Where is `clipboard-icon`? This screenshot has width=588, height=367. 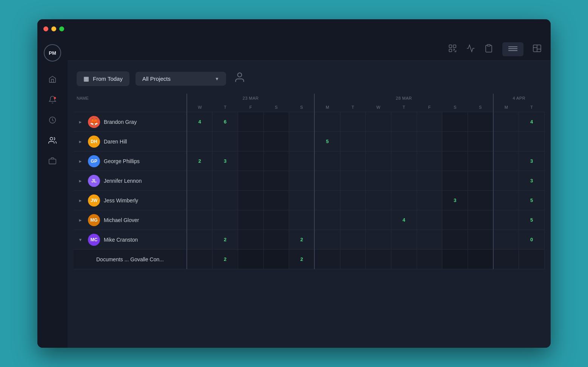 clipboard-icon is located at coordinates (489, 49).